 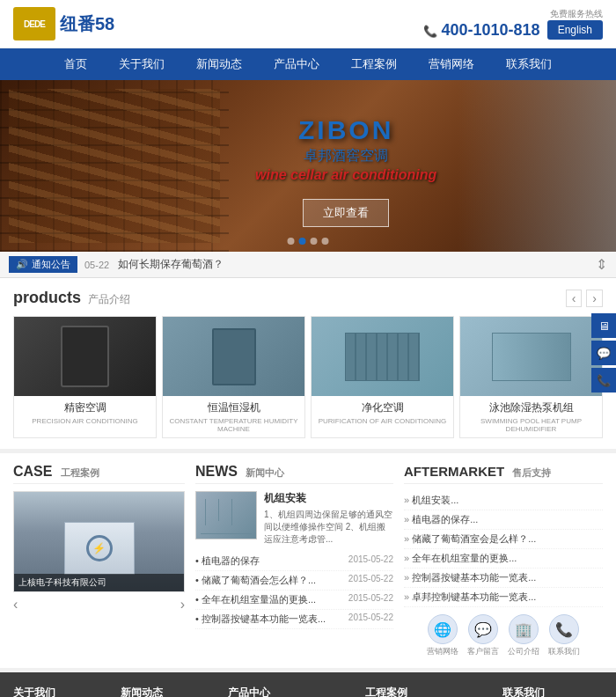 What do you see at coordinates (234, 408) in the screenshot?
I see `product-name-cn-2: 恒温恒湿机` at bounding box center [234, 408].